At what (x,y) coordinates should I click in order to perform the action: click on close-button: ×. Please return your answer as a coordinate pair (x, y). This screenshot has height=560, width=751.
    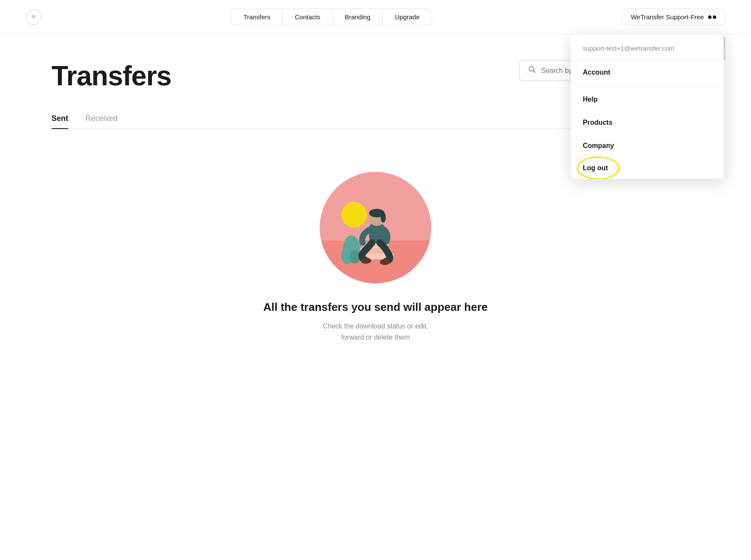
    Looking at the image, I should click on (33, 17).